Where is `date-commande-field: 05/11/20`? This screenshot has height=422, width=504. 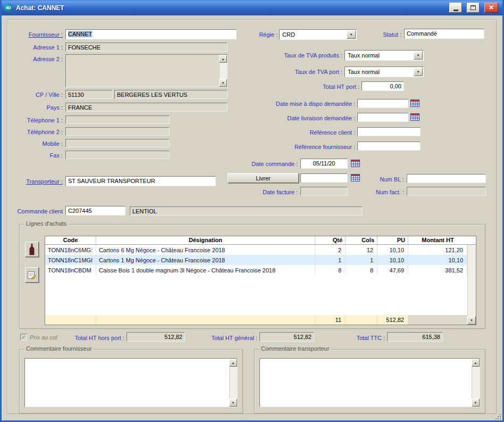 date-commande-field: 05/11/20 is located at coordinates (324, 164).